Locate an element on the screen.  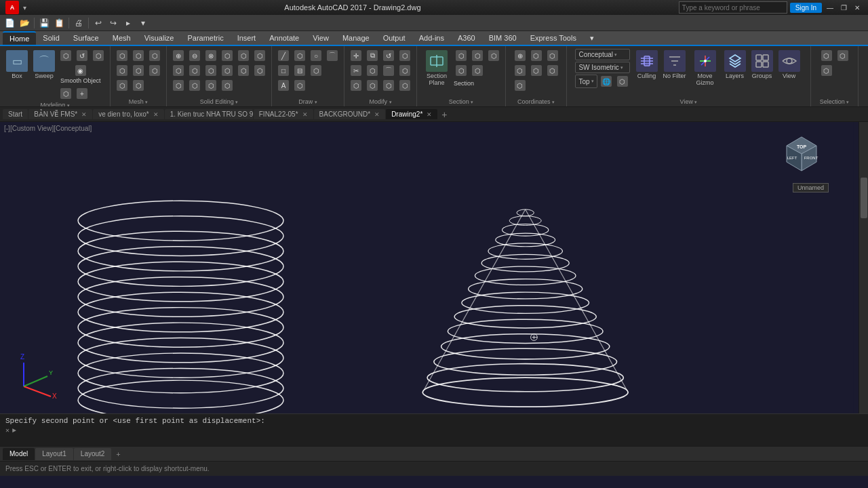
section-plane-button: Section Plane is located at coordinates (437, 68).